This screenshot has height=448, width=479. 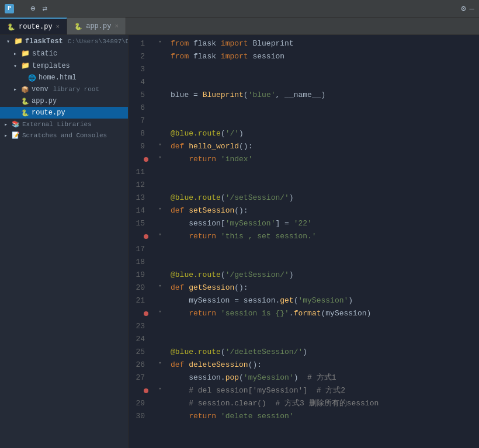 What do you see at coordinates (97, 26) in the screenshot?
I see `tab-app-py: 🐍 app.py ×` at bounding box center [97, 26].